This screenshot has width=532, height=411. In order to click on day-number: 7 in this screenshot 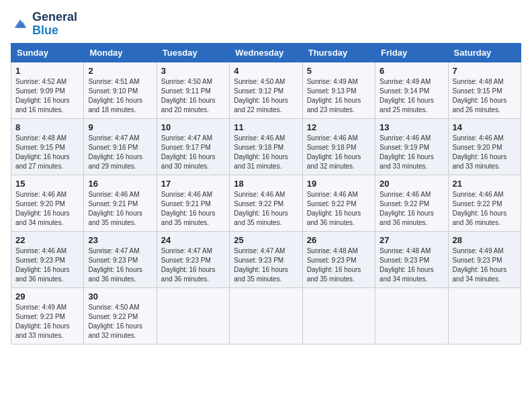, I will do `click(485, 71)`.